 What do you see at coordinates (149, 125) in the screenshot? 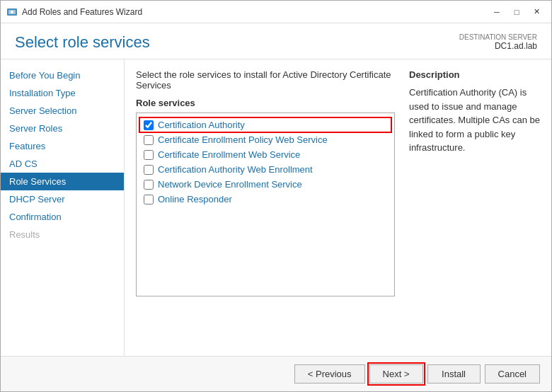
I see `checkbox-certification-authority` at bounding box center [149, 125].